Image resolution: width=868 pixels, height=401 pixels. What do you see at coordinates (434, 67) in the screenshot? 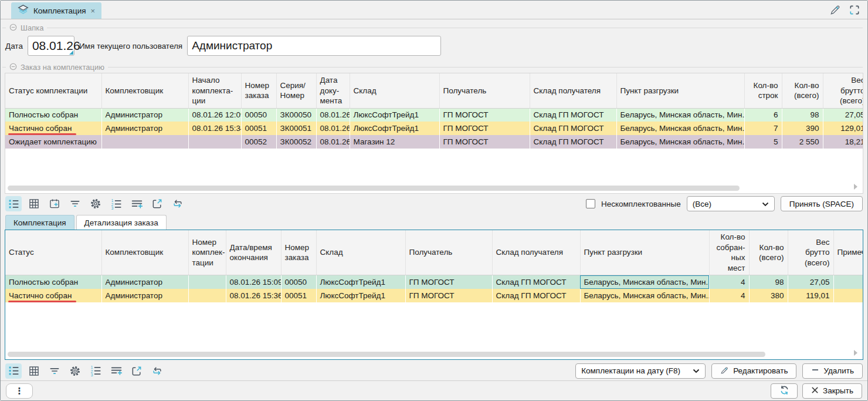
I see `order-section-label: Заказ на комплектацию` at bounding box center [434, 67].